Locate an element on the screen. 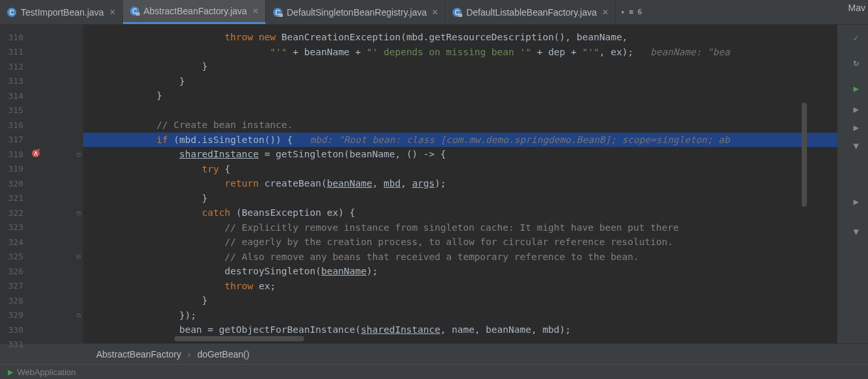  code-line: // Also remove any beans that received a… is located at coordinates (460, 257).